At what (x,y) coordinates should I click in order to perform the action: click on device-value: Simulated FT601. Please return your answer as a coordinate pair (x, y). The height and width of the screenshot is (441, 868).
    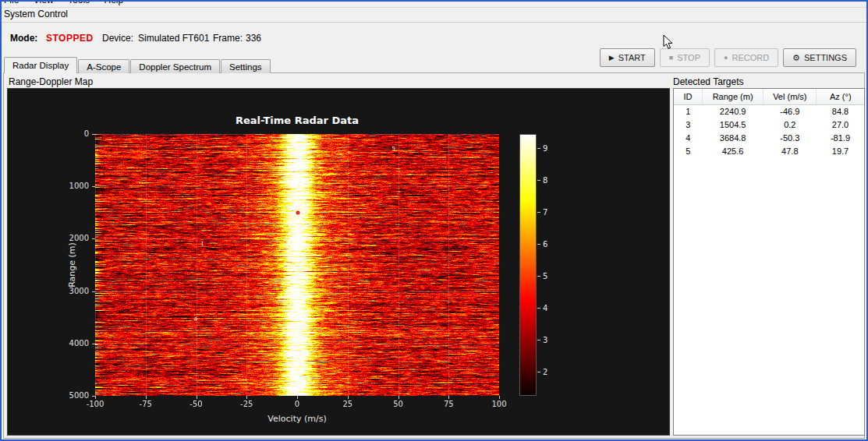
    Looking at the image, I should click on (173, 38).